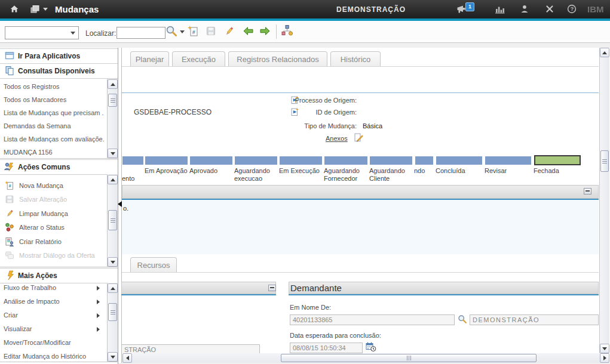  Describe the element at coordinates (154, 265) in the screenshot. I see `tab-recursos: Recursos` at that location.